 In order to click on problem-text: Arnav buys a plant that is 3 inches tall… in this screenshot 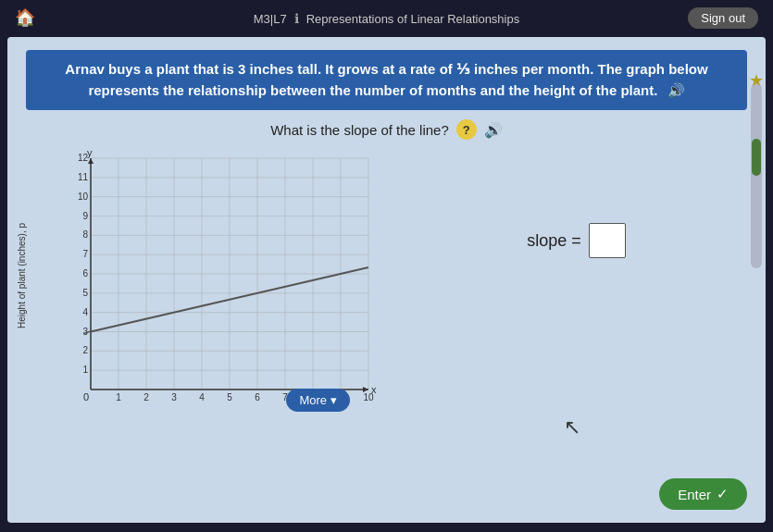, I will do `click(386, 80)`.